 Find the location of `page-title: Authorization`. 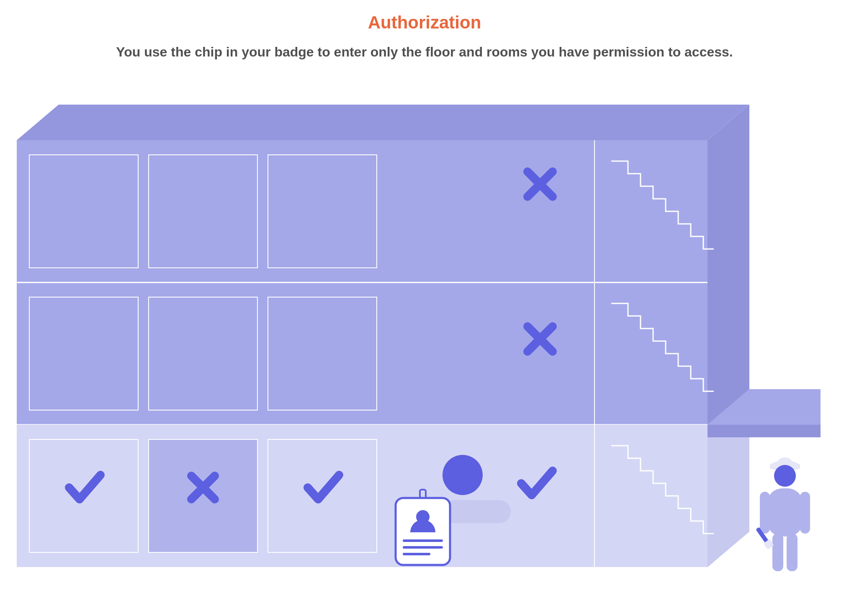

page-title: Authorization is located at coordinates (424, 23).